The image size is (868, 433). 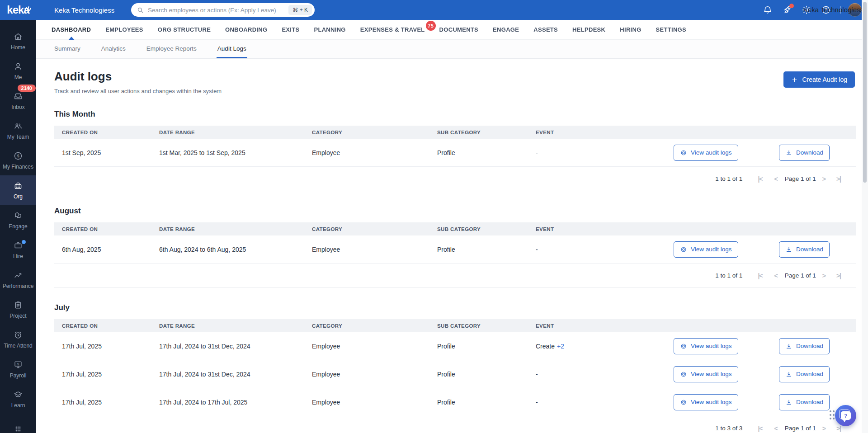 What do you see at coordinates (18, 399) in the screenshot?
I see `sidebar-item-learn: Learn` at bounding box center [18, 399].